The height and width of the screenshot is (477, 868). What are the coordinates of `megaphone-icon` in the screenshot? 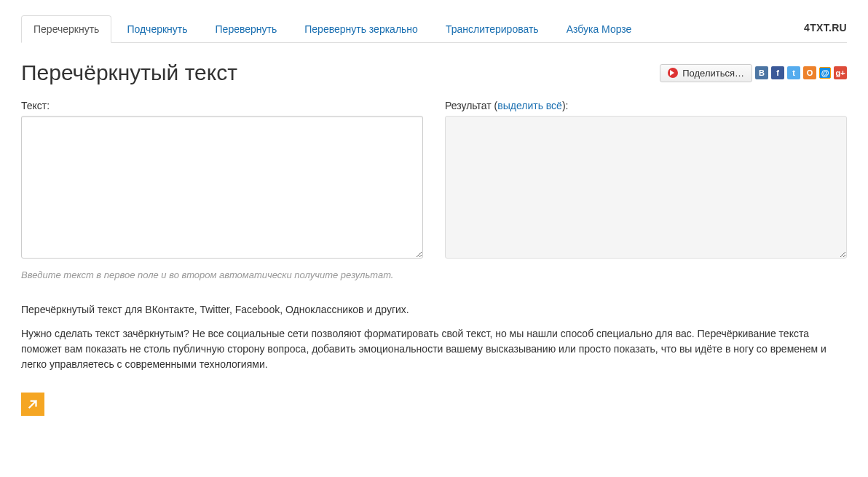 It's located at (673, 73).